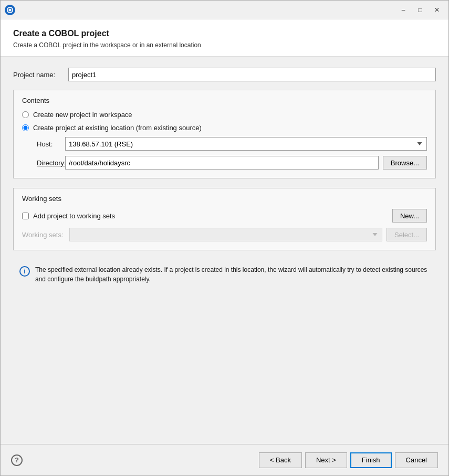 This screenshot has width=449, height=476. Describe the element at coordinates (225, 128) in the screenshot. I see `radio-existing-row: Create project at existing location (fro…` at that location.